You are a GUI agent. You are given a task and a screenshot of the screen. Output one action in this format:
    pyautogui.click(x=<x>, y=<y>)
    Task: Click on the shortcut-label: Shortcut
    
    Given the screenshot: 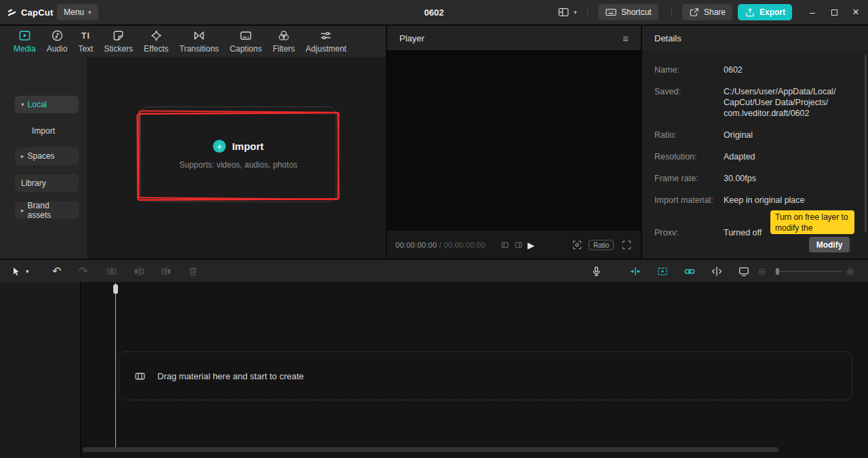 What is the action you would take?
    pyautogui.click(x=636, y=12)
    